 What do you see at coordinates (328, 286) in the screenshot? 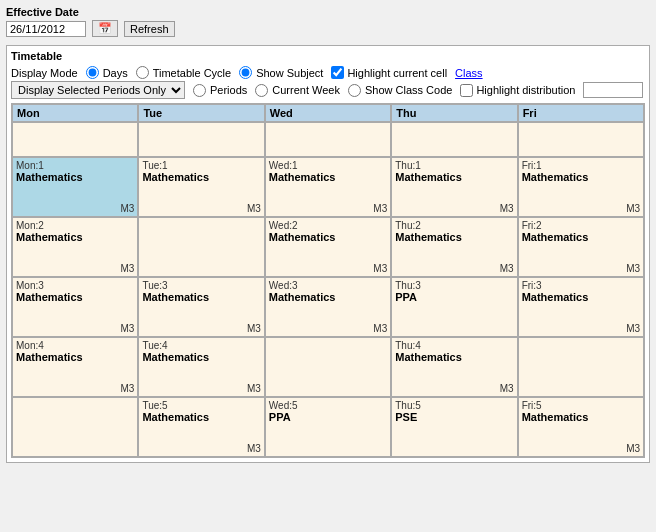
I see `cell-period: Wed:3` at bounding box center [328, 286].